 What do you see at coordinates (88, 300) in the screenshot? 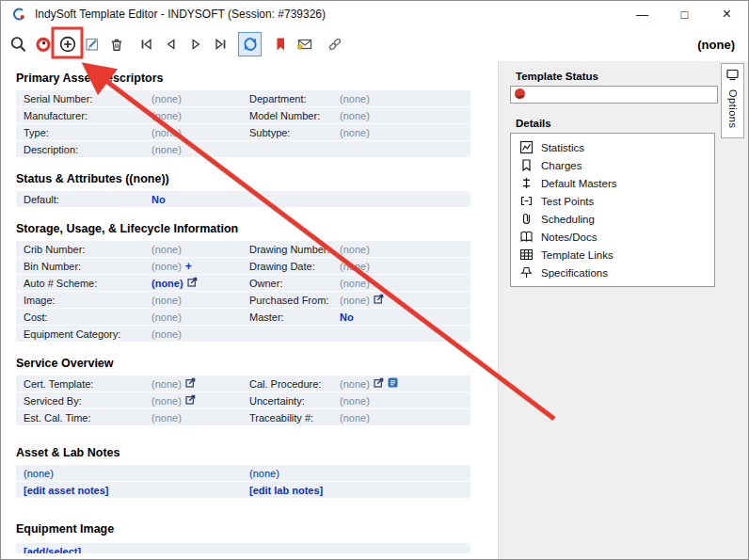
I see `field-label: Image:` at bounding box center [88, 300].